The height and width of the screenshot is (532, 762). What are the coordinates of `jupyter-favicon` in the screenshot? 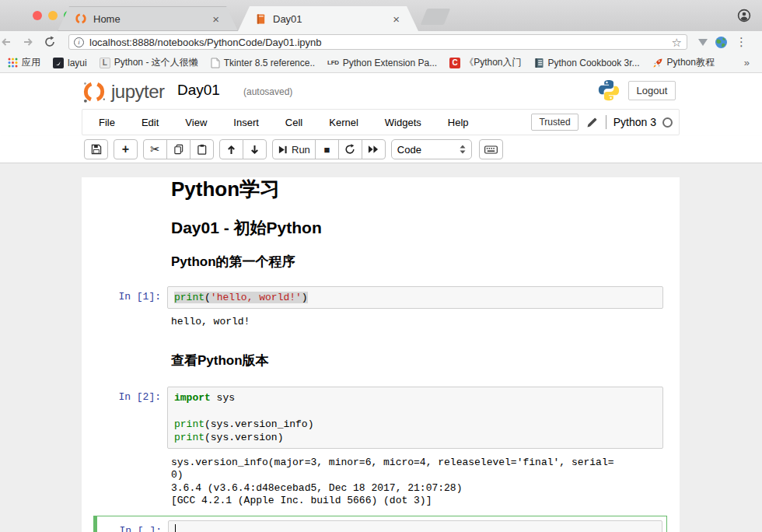 It's located at (81, 19).